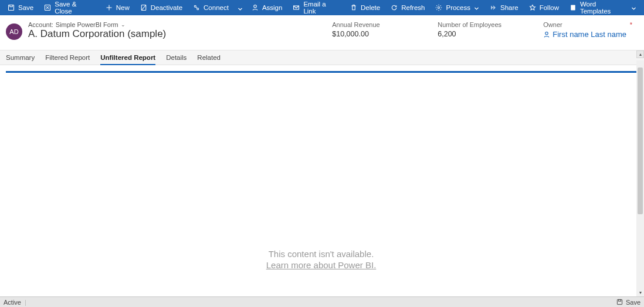 The height and width of the screenshot is (307, 644). I want to click on tab-filtered-report: Filtered Report, so click(67, 58).